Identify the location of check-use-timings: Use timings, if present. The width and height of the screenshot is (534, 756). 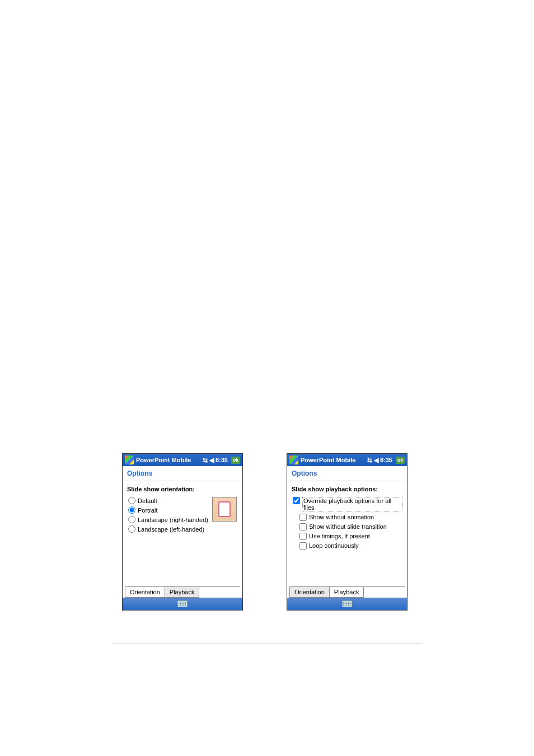
(350, 536).